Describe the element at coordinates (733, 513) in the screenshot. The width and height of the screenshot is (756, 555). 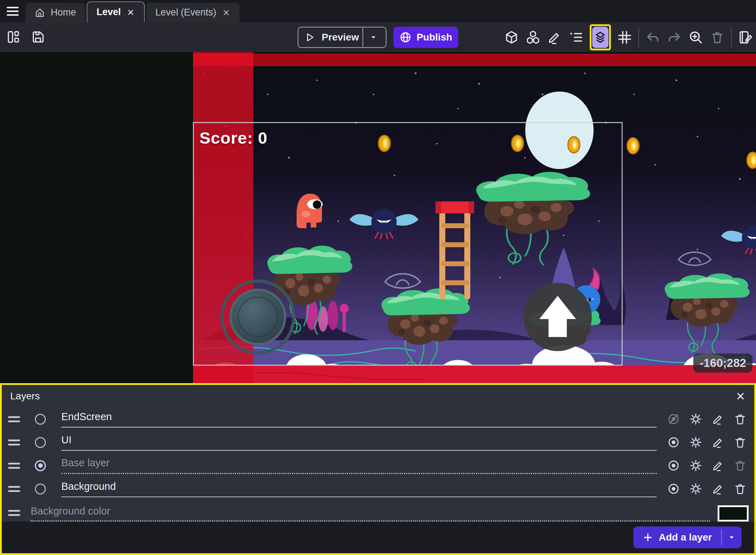
I see `background-color-swatch` at that location.